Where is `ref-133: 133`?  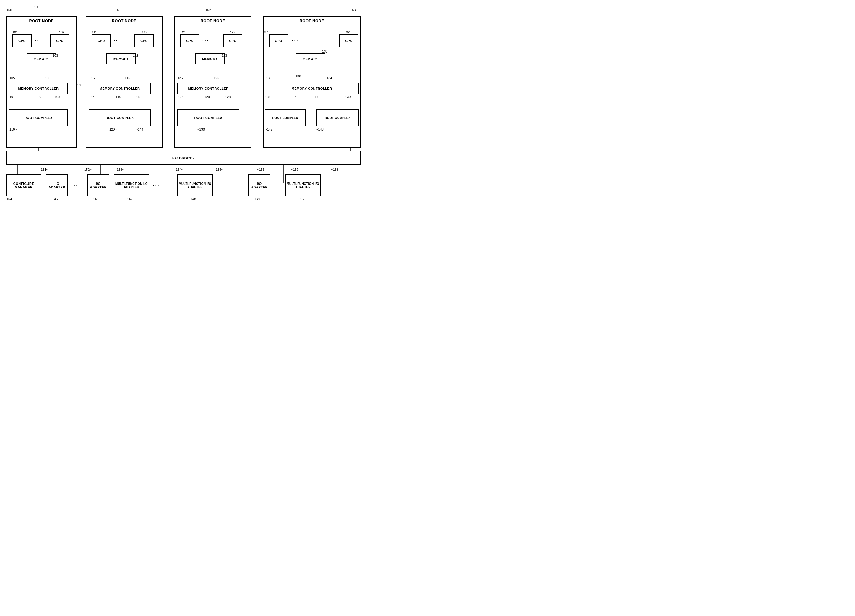 ref-133: 133 is located at coordinates (325, 51).